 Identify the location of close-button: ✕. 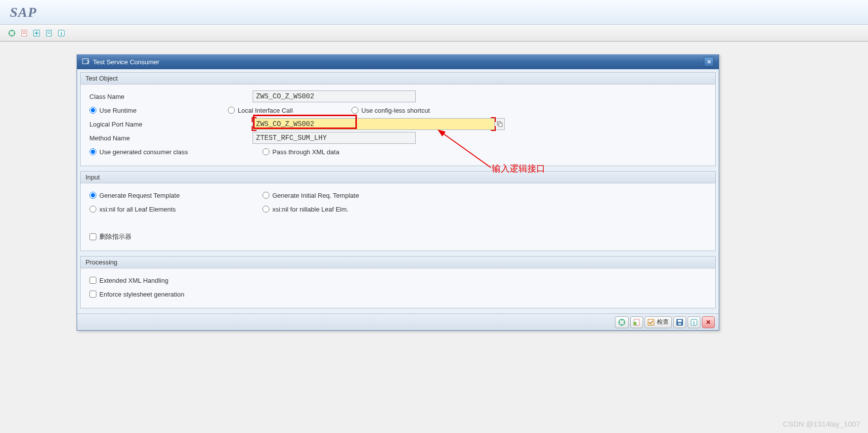
(709, 62).